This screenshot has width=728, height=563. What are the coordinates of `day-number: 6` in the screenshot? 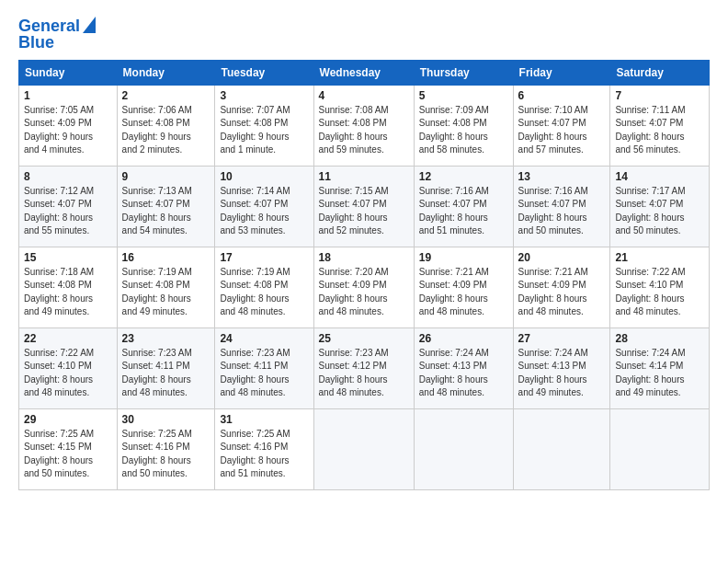 It's located at (563, 96).